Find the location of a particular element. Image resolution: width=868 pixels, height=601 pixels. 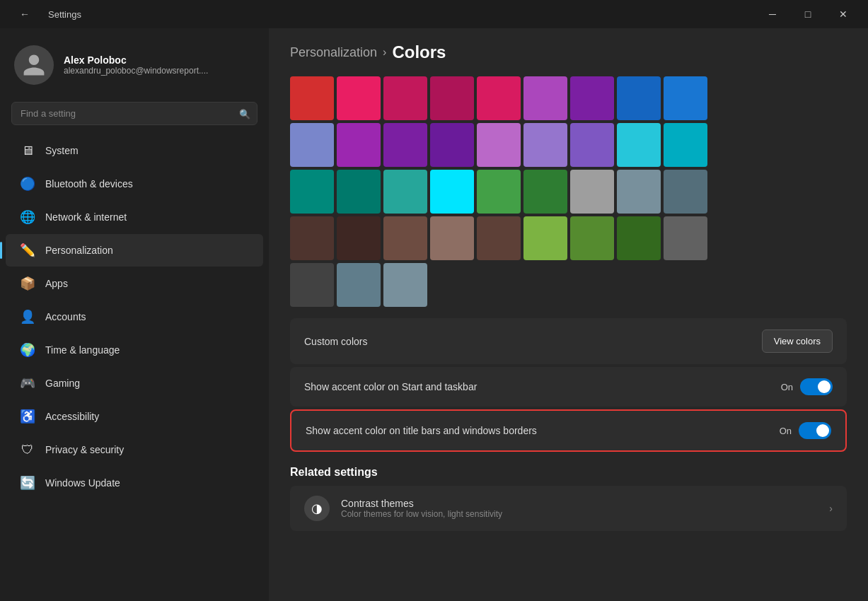

setting-label-accent-titlebar: Show accent color on title bars and wind… is located at coordinates (422, 431).